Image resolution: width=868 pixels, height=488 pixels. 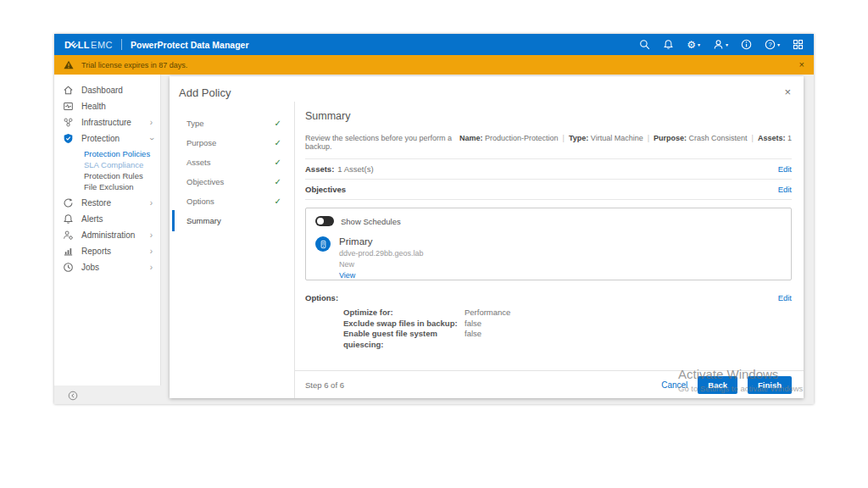 What do you see at coordinates (371, 222) in the screenshot?
I see `show-schedules-label: Show Schedules` at bounding box center [371, 222].